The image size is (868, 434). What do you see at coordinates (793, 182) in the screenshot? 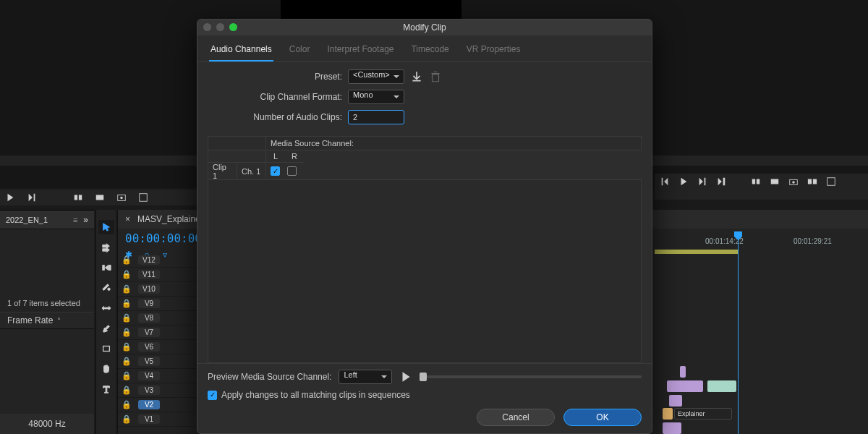
I see `camera-icon` at bounding box center [793, 182].